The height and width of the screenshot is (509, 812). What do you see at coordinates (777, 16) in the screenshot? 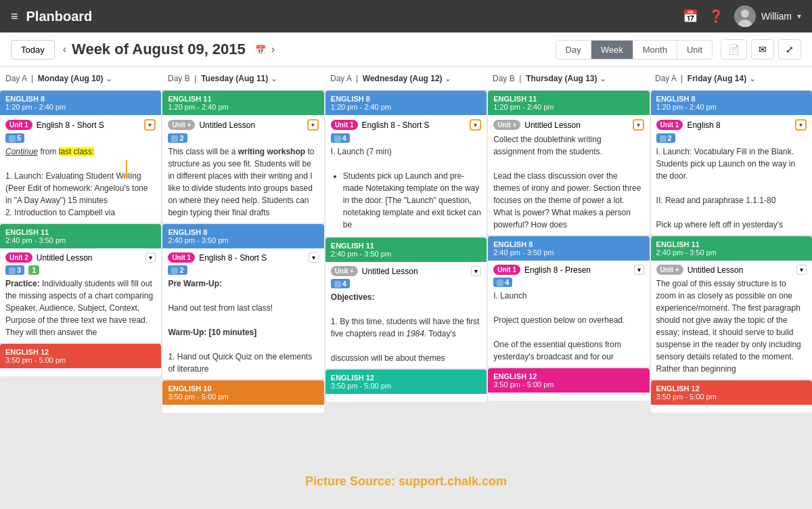
I see `username-label: William` at bounding box center [777, 16].